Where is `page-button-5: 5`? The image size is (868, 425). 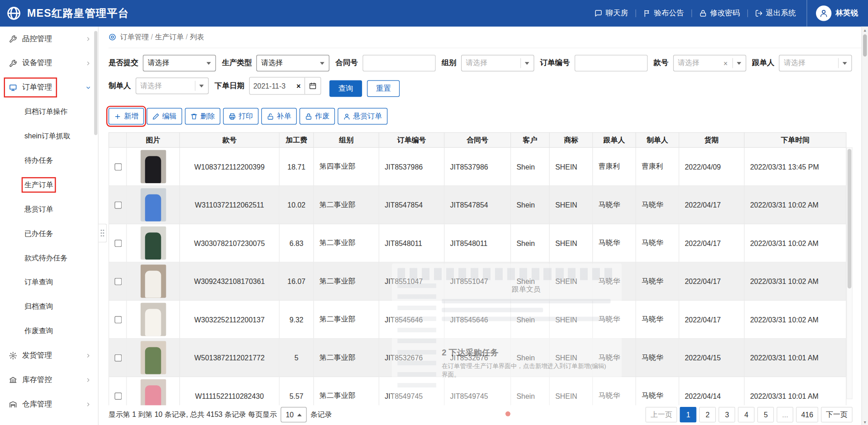
page-button-5: 5 is located at coordinates (766, 415).